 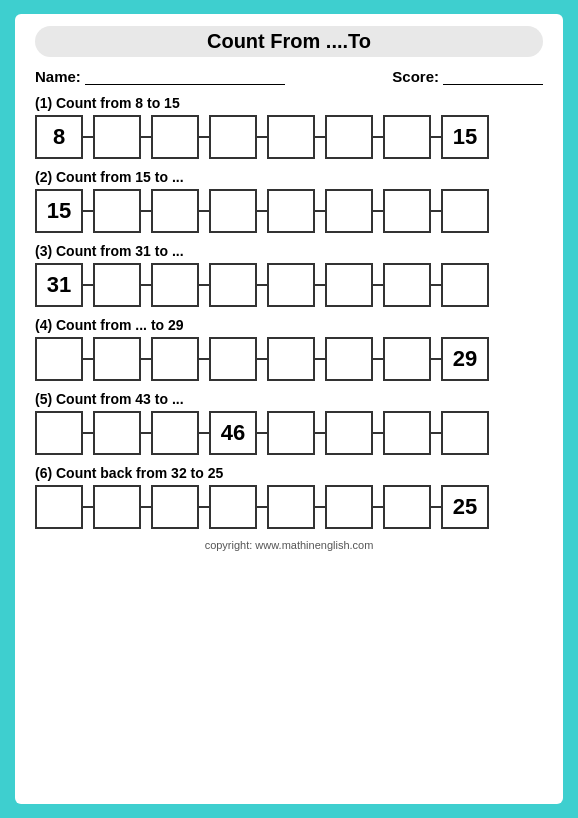 I want to click on chain-box-q2-b4, so click(x=233, y=211).